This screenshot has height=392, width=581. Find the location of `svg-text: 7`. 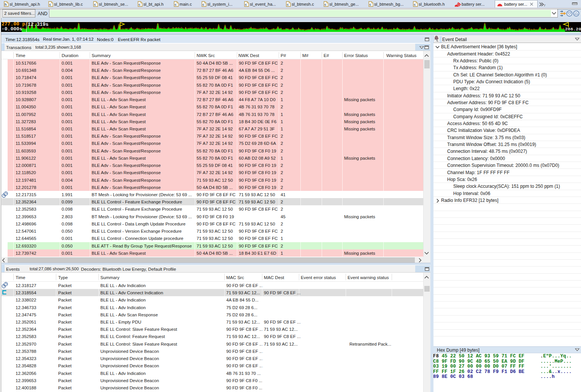

svg-text: 7 is located at coordinates (544, 5).